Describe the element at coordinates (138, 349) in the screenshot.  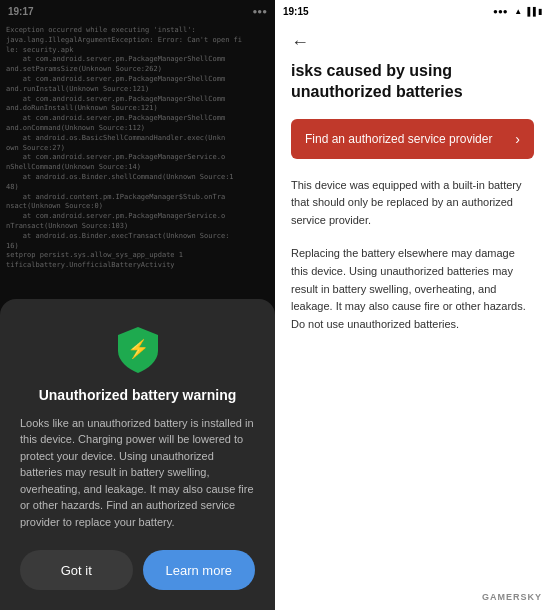
I see `shield-icon: ⚡` at that location.